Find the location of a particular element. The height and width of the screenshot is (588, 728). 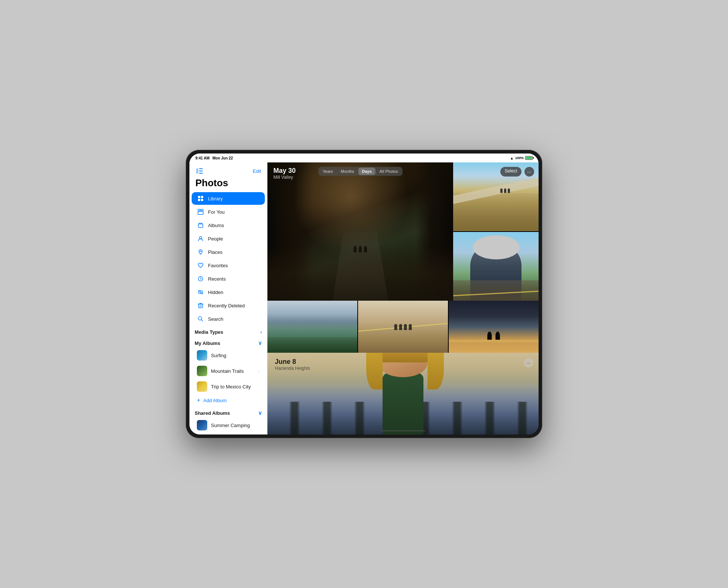

forest-photo: May 30 Mill Valley Years Months Days All… is located at coordinates (360, 232).